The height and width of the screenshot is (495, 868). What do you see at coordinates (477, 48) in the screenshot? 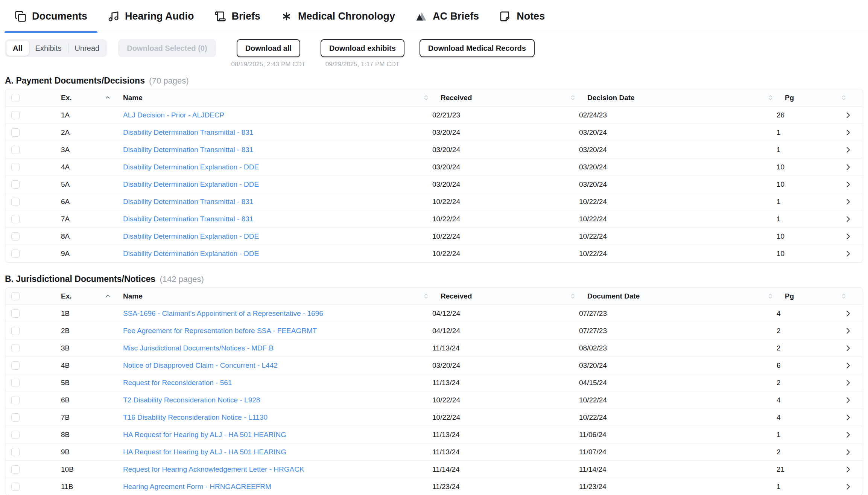
I see `download-medical-records-button: Download Medical Records` at bounding box center [477, 48].